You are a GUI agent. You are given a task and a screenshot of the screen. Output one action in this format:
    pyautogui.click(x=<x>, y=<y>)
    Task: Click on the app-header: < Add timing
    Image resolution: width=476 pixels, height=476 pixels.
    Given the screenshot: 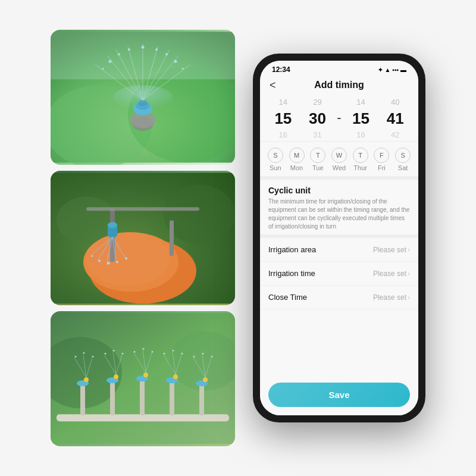 What is the action you would take?
    pyautogui.click(x=339, y=86)
    